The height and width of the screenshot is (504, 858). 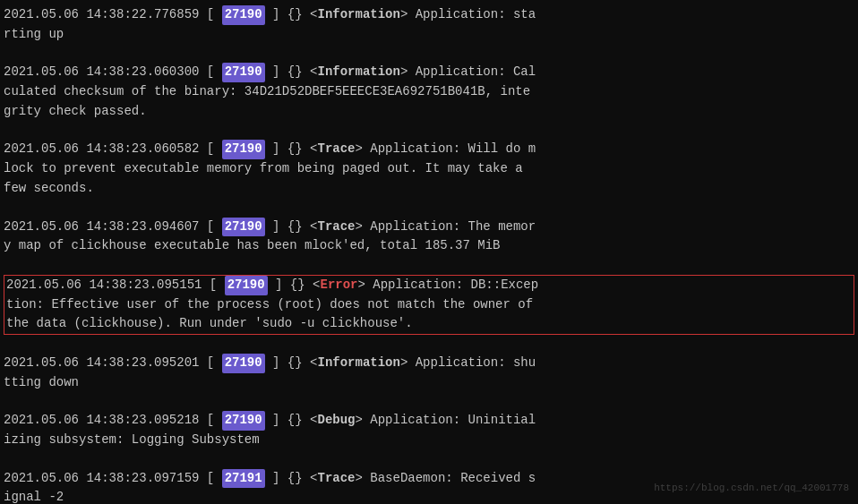 I want to click on log-line-log3: 2021.05.06 14:38:23.060582 [ 27190 ] {} …, so click(x=429, y=168).